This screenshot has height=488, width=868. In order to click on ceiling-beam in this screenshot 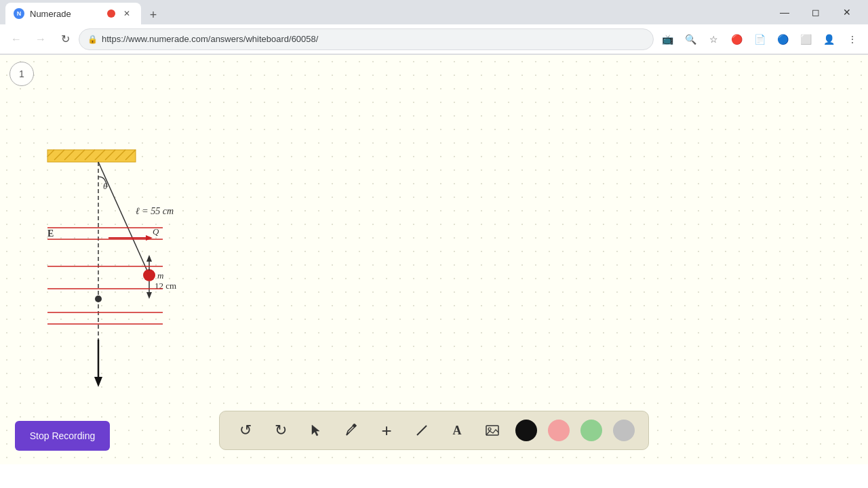, I will do `click(92, 156)`.